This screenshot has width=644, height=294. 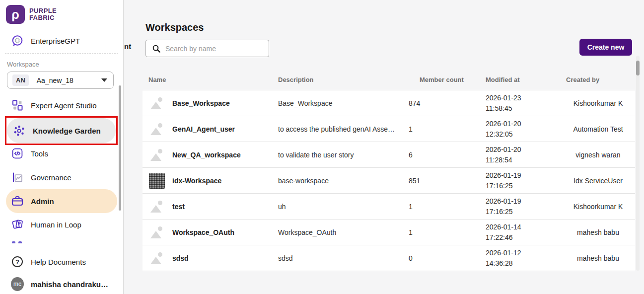 What do you see at coordinates (212, 49) in the screenshot?
I see `search-input` at bounding box center [212, 49].